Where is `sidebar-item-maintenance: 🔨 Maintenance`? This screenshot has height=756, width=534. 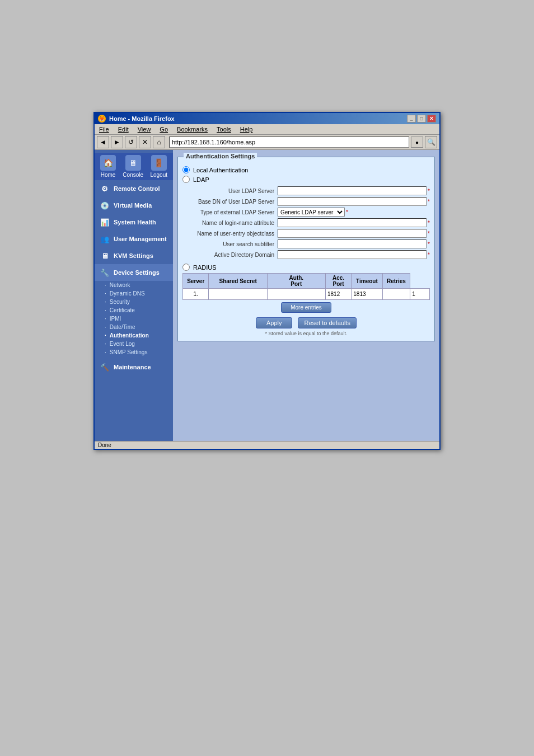 sidebar-item-maintenance: 🔨 Maintenance is located at coordinates (134, 367).